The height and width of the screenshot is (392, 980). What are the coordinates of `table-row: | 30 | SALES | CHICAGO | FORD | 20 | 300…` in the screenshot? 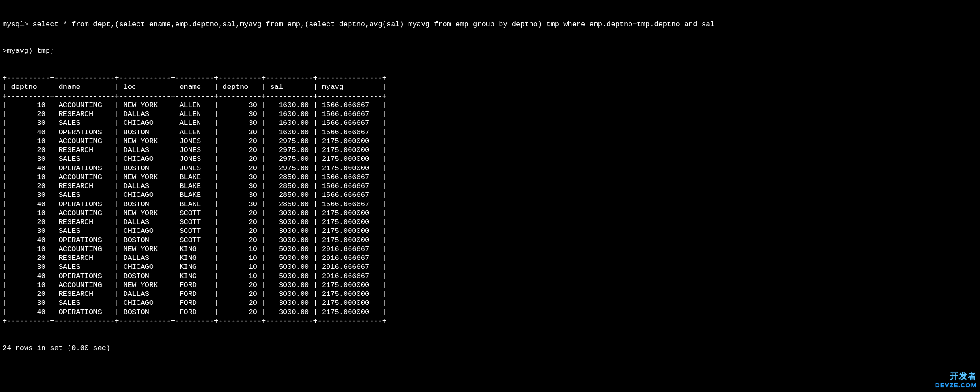 It's located at (490, 303).